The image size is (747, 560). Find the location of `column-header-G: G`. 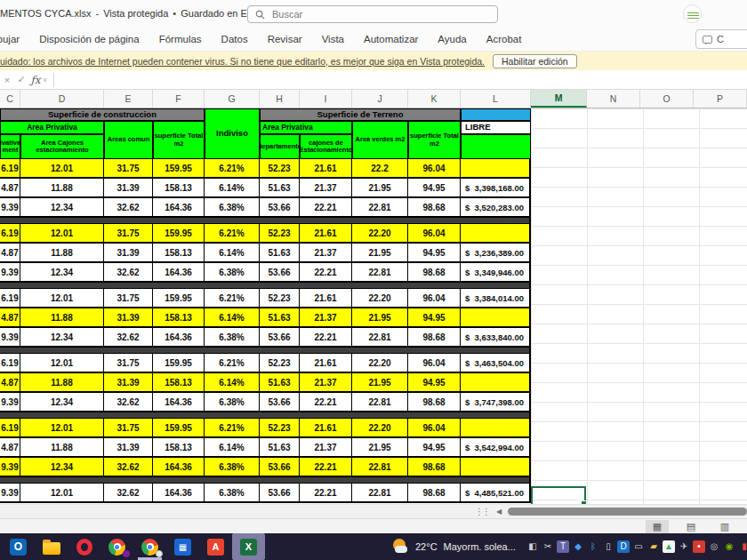

column-header-G: G is located at coordinates (232, 99).